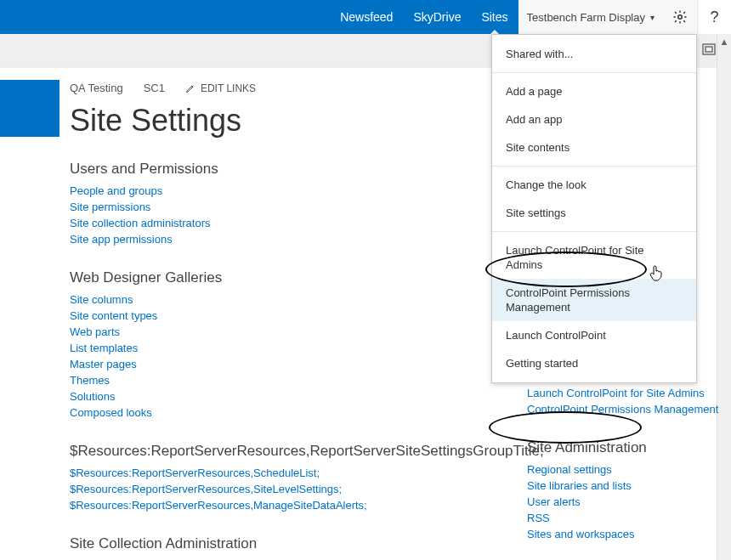  I want to click on settings-link: $Resources:ReportServerResources,Schedul…, so click(274, 472).